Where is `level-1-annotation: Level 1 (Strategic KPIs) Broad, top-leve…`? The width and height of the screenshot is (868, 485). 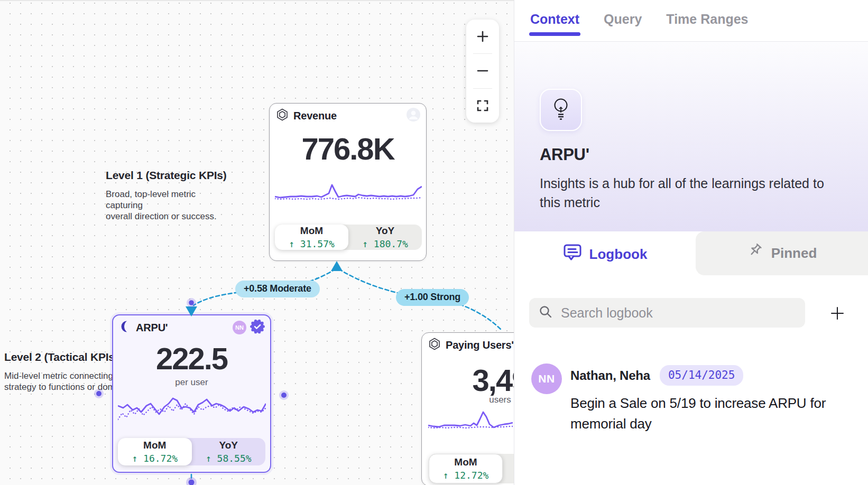 level-1-annotation: Level 1 (Strategic KPIs) Broad, top-leve… is located at coordinates (169, 195).